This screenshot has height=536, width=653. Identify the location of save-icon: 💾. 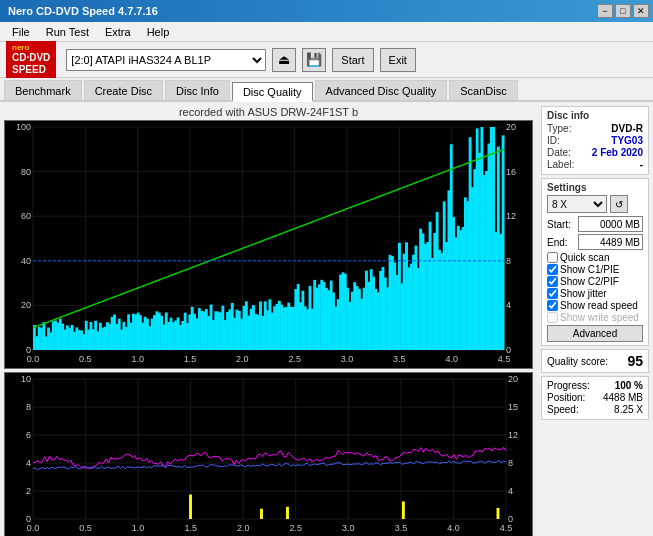
(314, 60).